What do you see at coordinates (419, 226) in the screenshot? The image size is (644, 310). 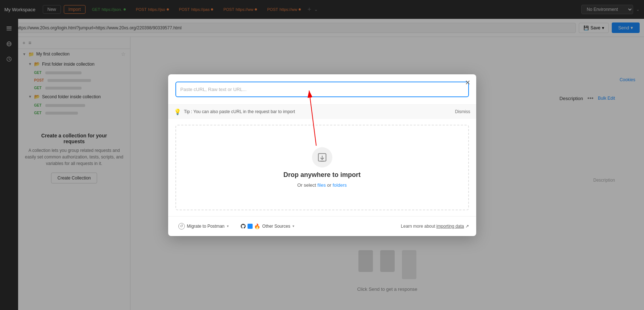 I see `learn-more-prefix: Learn more about` at bounding box center [419, 226].